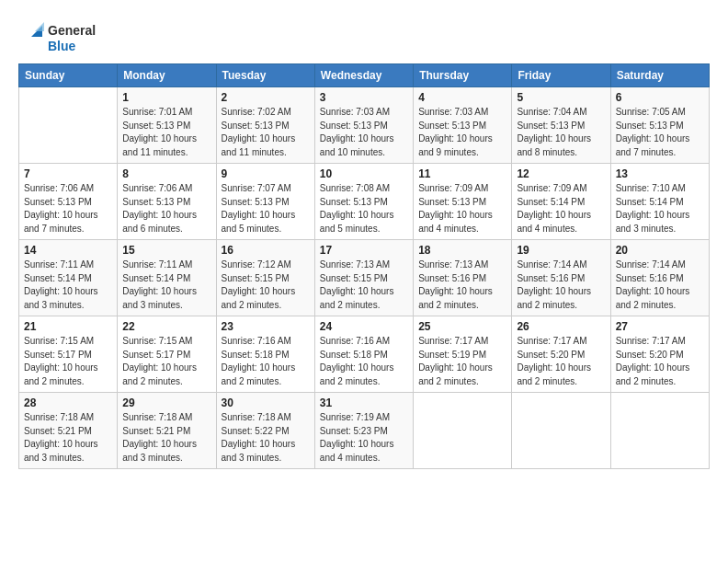  What do you see at coordinates (561, 209) in the screenshot?
I see `day-info: Sunrise: 7:09 AMSunset: 5:14 PMDaylight:…` at bounding box center [561, 209].